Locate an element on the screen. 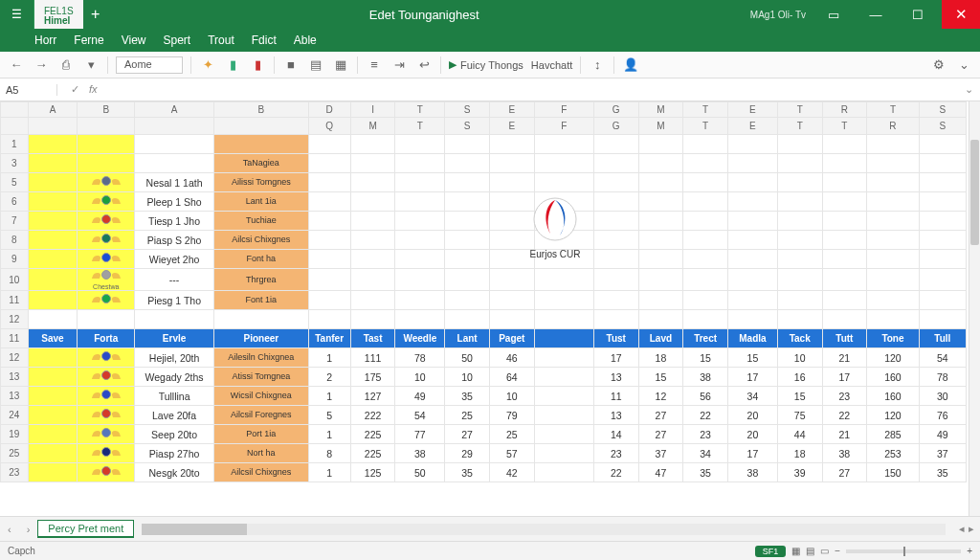  view-break-icon: ▭ is located at coordinates (825, 551).